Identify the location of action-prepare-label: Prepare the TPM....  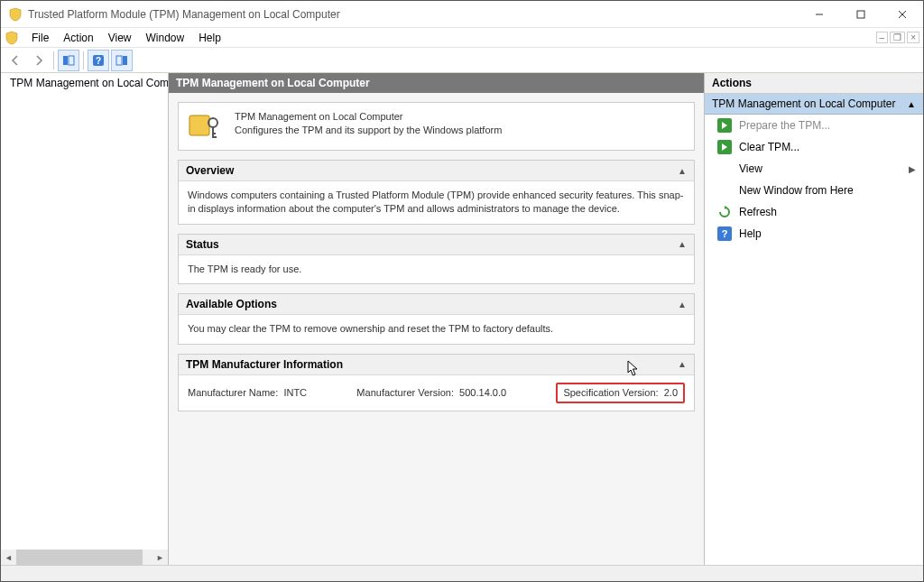
(785, 125).